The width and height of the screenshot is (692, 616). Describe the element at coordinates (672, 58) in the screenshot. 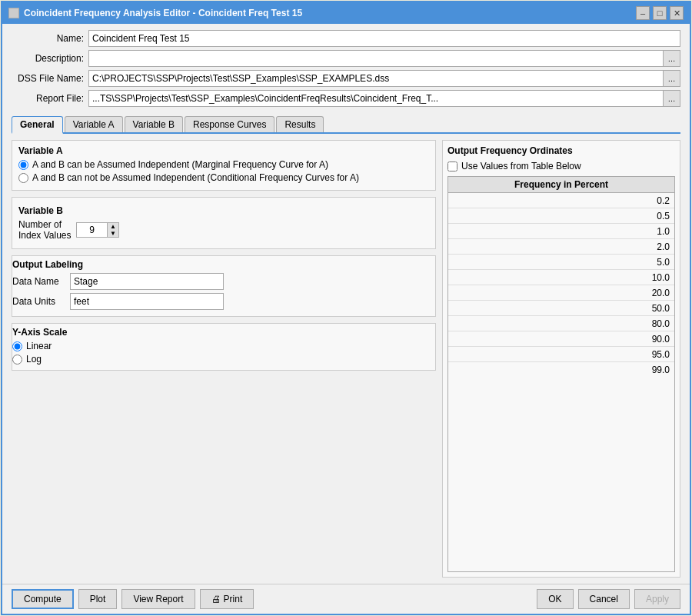

I see `description-browse-button: …` at that location.